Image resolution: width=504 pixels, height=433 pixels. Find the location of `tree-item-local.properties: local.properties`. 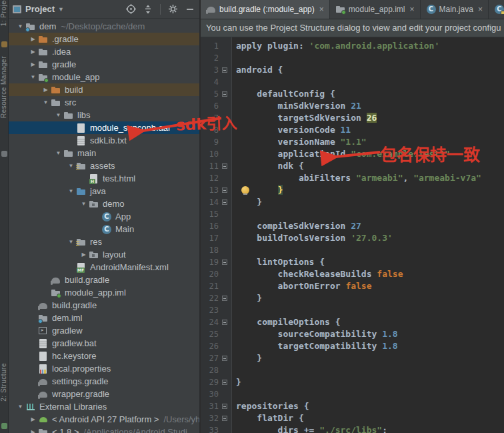

tree-item-local.properties: local.properties is located at coordinates (104, 368).